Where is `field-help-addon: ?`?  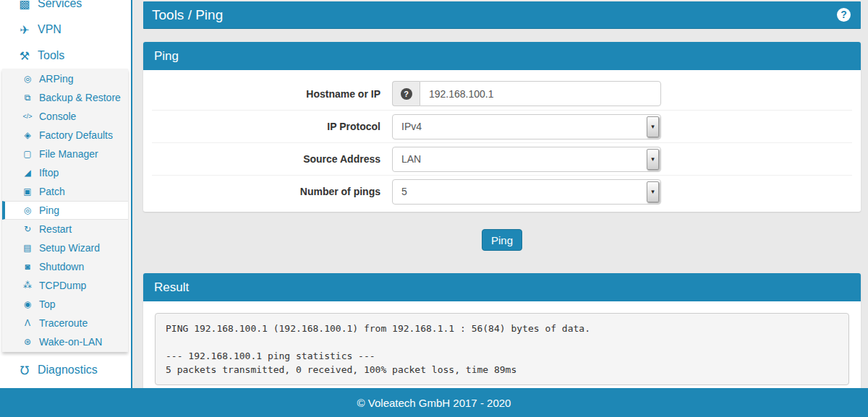
field-help-addon: ? is located at coordinates (406, 94).